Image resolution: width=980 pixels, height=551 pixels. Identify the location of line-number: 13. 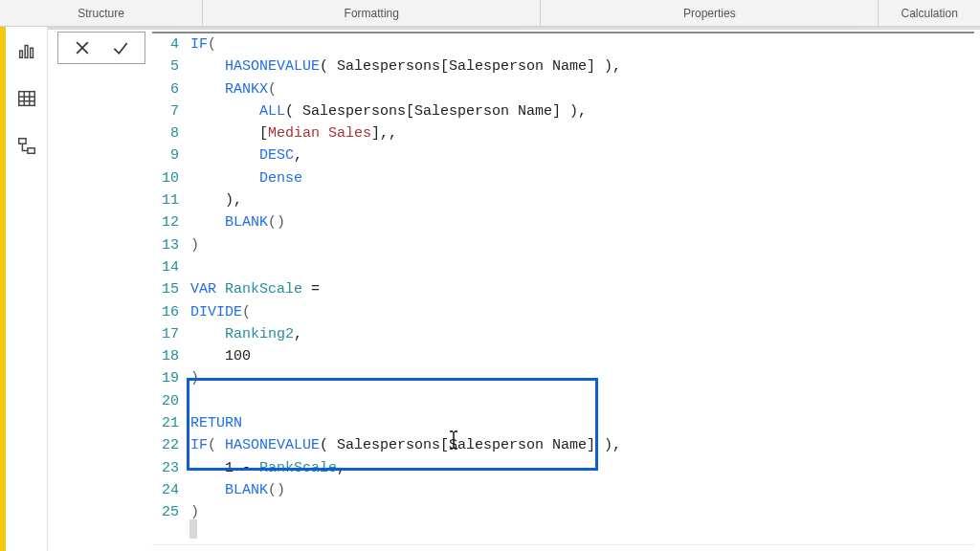
(166, 245).